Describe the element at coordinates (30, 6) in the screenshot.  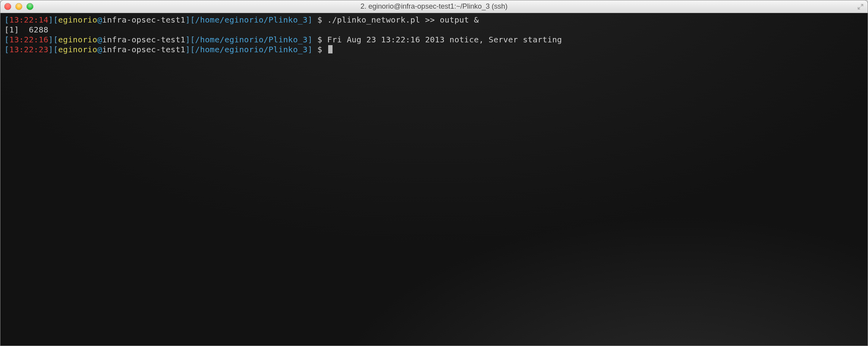
I see `zoom-icon` at that location.